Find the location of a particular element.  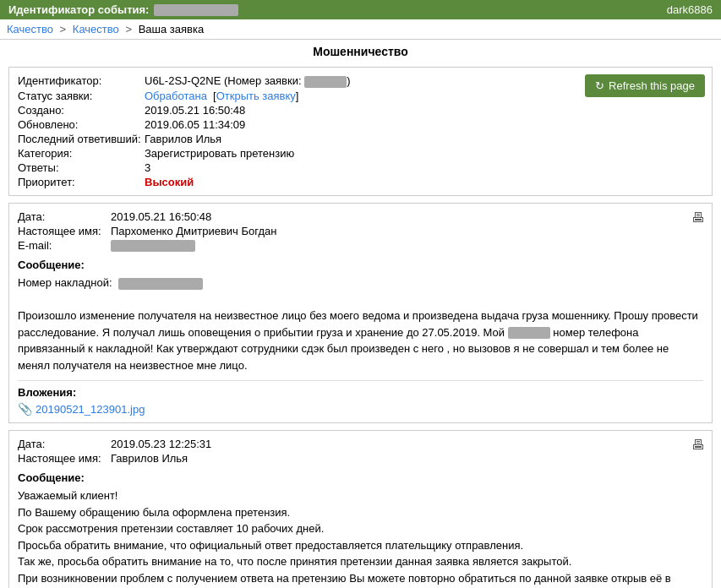

status-processed: Обработана is located at coordinates (176, 96).